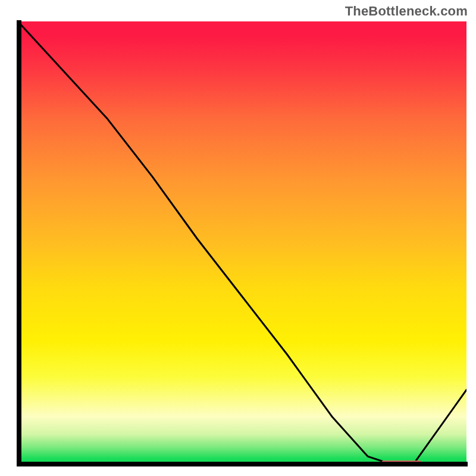 Image resolution: width=476 pixels, height=476 pixels. Describe the element at coordinates (19, 243) in the screenshot. I see `y-axis` at that location.